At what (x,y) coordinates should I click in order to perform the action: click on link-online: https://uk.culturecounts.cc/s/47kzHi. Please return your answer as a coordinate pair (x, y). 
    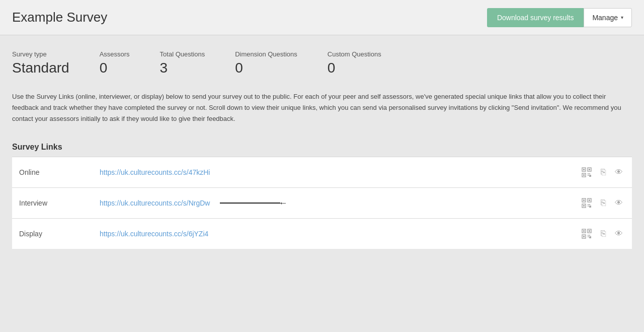
    Looking at the image, I should click on (155, 172).